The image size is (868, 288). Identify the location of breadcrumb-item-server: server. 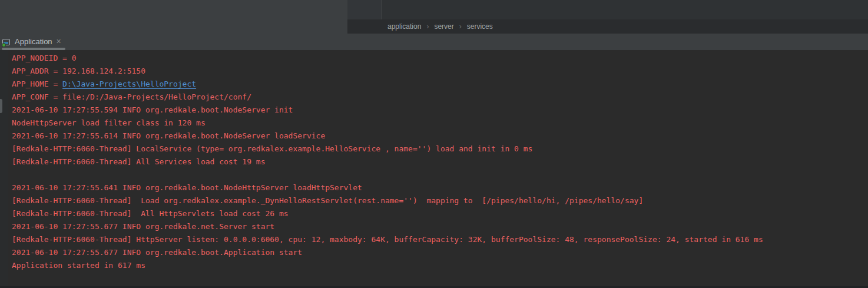
(444, 27).